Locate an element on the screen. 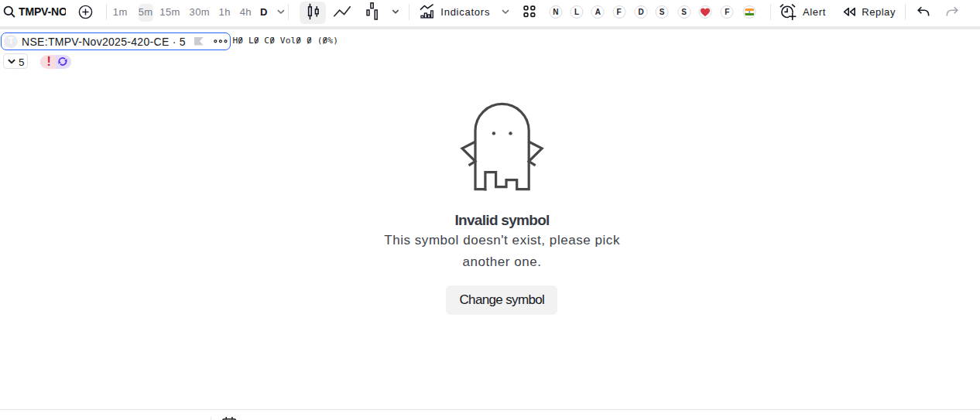 Image resolution: width=980 pixels, height=420 pixels. watchlist-badge-f2: F is located at coordinates (728, 12).